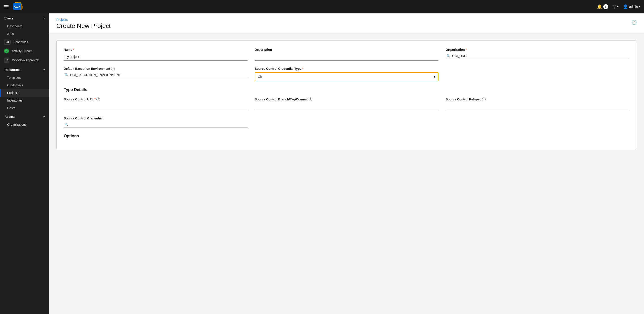  Describe the element at coordinates (346, 77) in the screenshot. I see `source-control-type-select: Manual Git Subversion Insights Remote Ar…` at that location.